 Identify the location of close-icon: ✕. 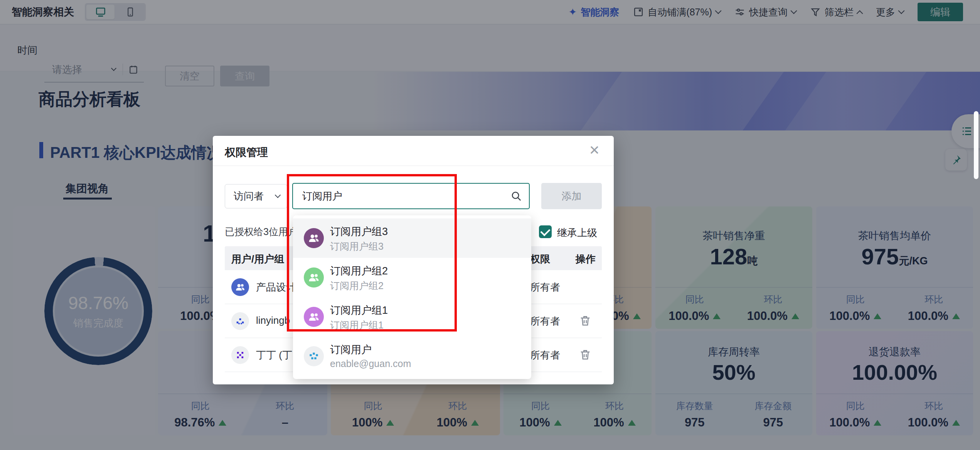
(594, 150).